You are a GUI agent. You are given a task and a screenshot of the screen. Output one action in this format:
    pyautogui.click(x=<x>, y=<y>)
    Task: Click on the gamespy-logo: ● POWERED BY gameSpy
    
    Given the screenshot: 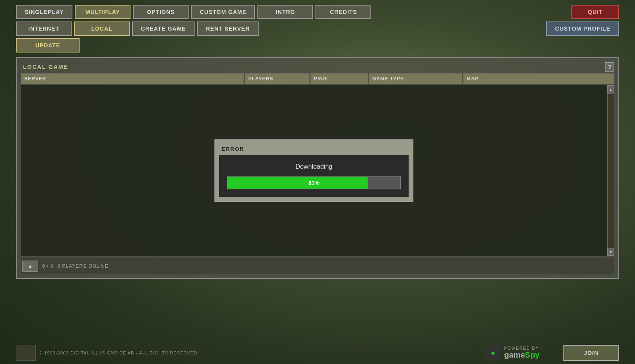 What is the action you would take?
    pyautogui.click(x=512, y=353)
    